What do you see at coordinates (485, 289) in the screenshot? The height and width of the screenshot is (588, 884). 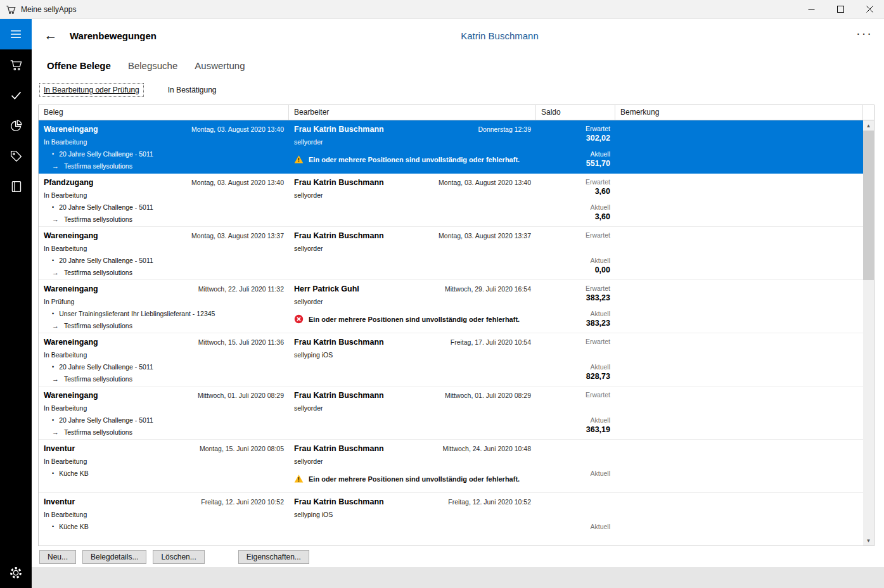 I see `editor-date: Mittwoch, 29. Juli 2020 16:54` at bounding box center [485, 289].